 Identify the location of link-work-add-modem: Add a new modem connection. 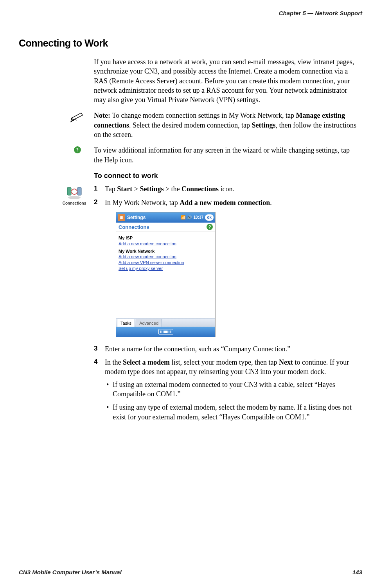
(166, 257).